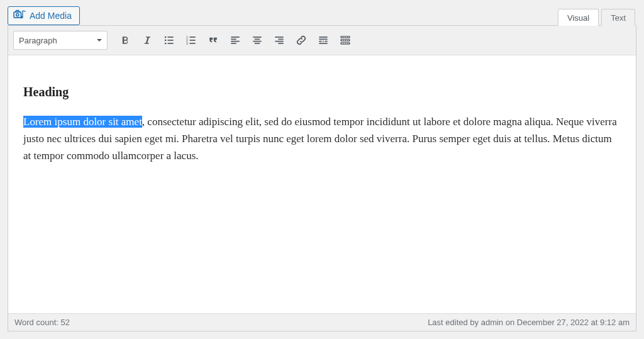 Image resolution: width=644 pixels, height=339 pixels. Describe the element at coordinates (169, 40) in the screenshot. I see `bullet-list-button` at that location.